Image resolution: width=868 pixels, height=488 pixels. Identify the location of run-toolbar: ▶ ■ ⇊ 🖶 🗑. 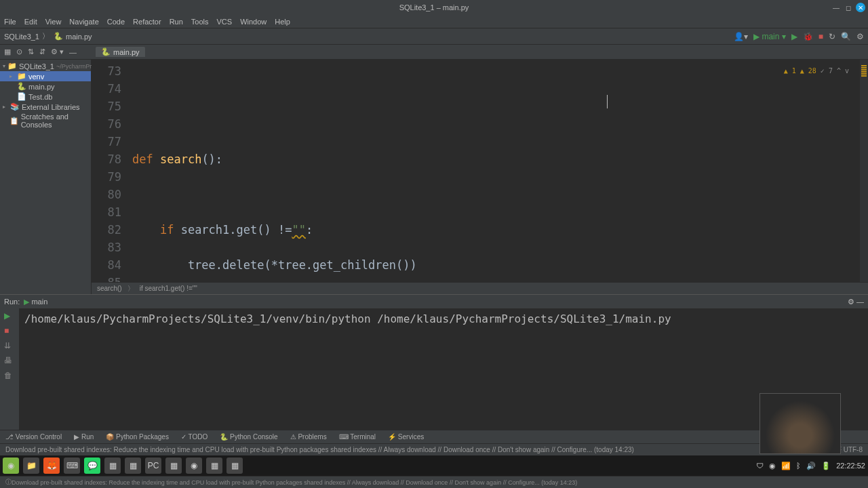
(9, 369).